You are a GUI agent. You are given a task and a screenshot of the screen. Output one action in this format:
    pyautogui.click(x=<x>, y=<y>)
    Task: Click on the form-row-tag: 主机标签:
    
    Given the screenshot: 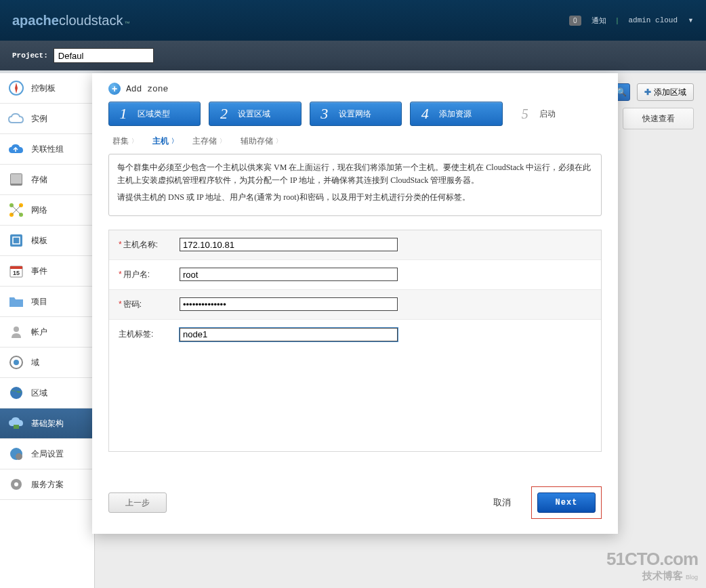 What is the action you would take?
    pyautogui.click(x=355, y=335)
    